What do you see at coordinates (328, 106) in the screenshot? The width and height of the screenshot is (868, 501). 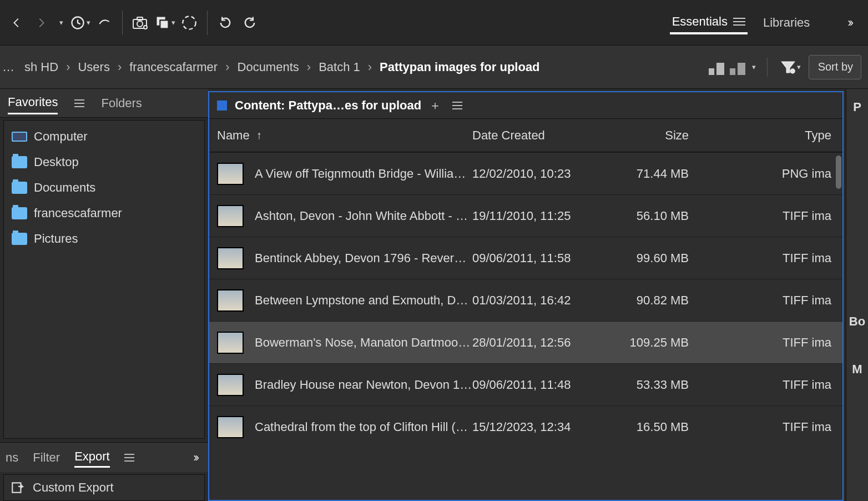 I see `content-title: Content: Pattypa…es for upload` at bounding box center [328, 106].